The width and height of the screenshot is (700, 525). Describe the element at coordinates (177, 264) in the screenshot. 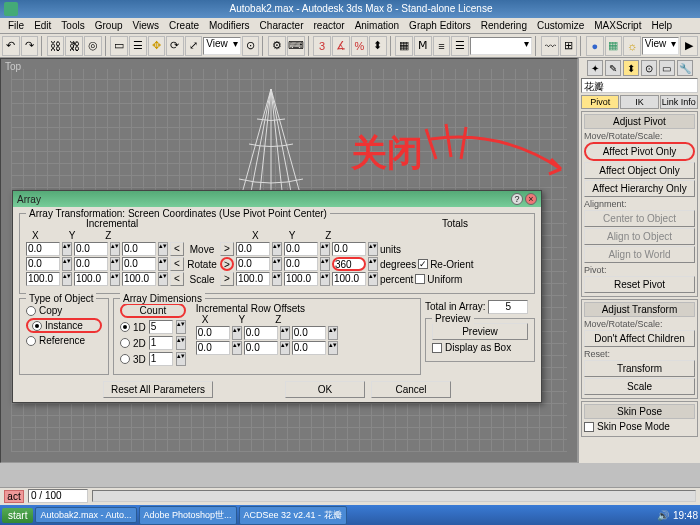

I see `rotate-left-arrow: <` at that location.